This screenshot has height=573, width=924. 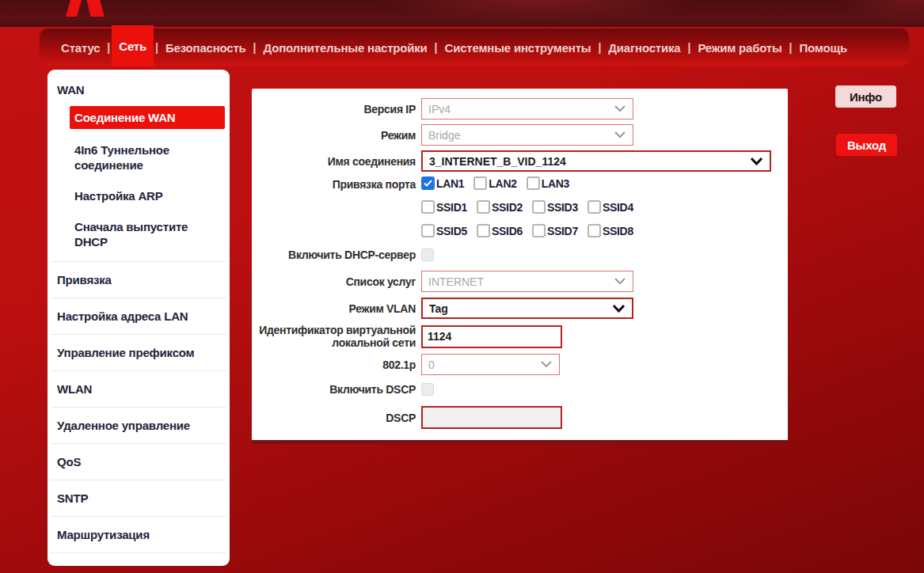 I want to click on connection-name-select: 3_INTERNET_B_VID_1124, so click(x=596, y=161).